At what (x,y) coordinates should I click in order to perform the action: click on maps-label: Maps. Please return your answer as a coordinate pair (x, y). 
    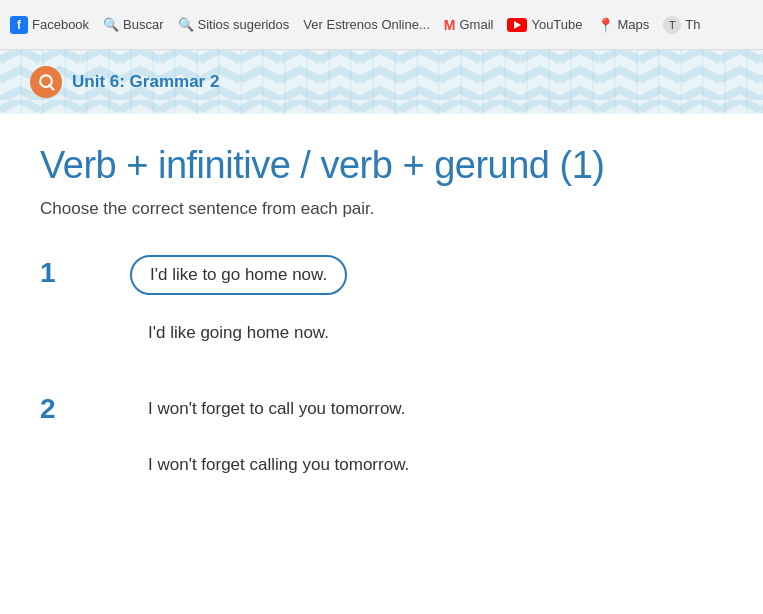
    Looking at the image, I should click on (634, 24).